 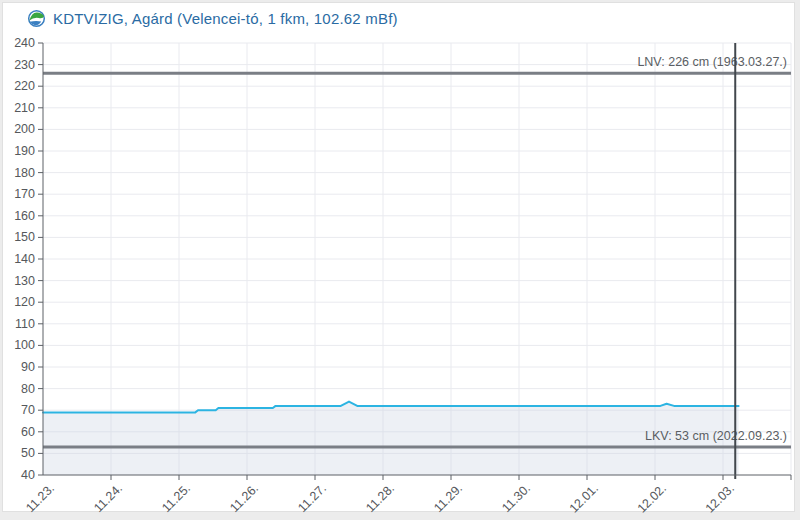 I want to click on y-tick-label: 170, so click(x=24, y=194).